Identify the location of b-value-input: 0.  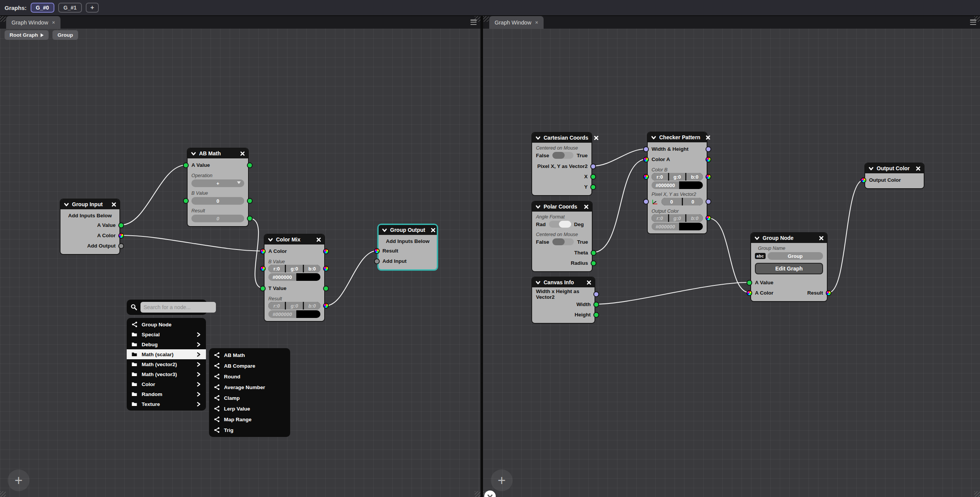
(218, 201).